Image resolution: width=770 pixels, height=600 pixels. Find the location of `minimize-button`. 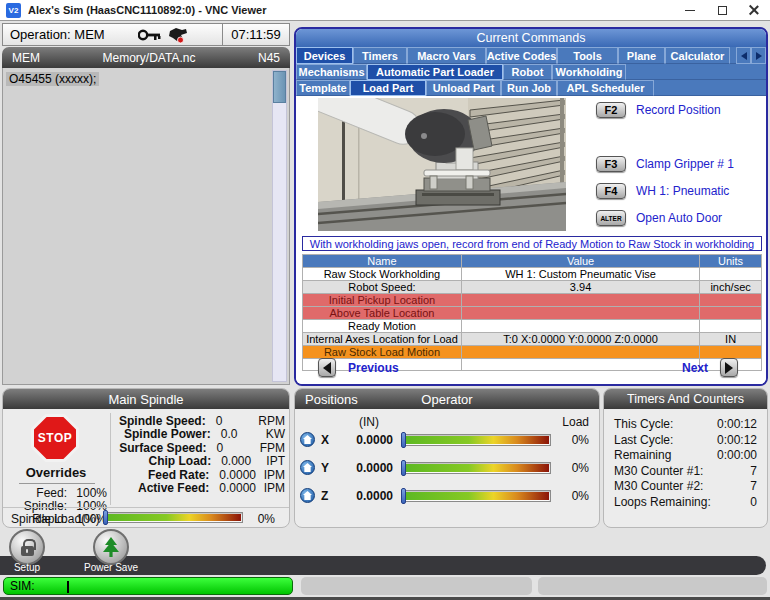

minimize-button is located at coordinates (690, 10).